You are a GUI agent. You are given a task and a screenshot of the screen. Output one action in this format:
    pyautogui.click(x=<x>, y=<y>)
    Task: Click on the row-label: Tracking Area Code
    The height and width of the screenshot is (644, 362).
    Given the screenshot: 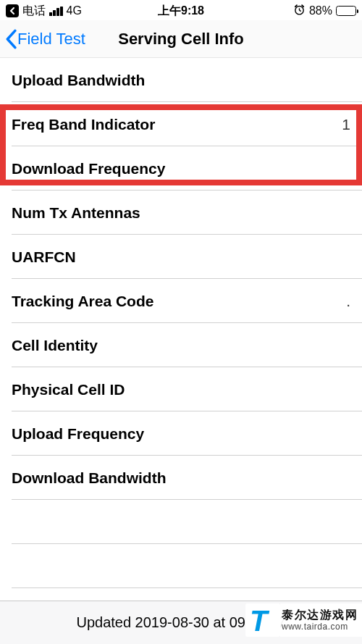 What is the action you would take?
    pyautogui.click(x=83, y=301)
    